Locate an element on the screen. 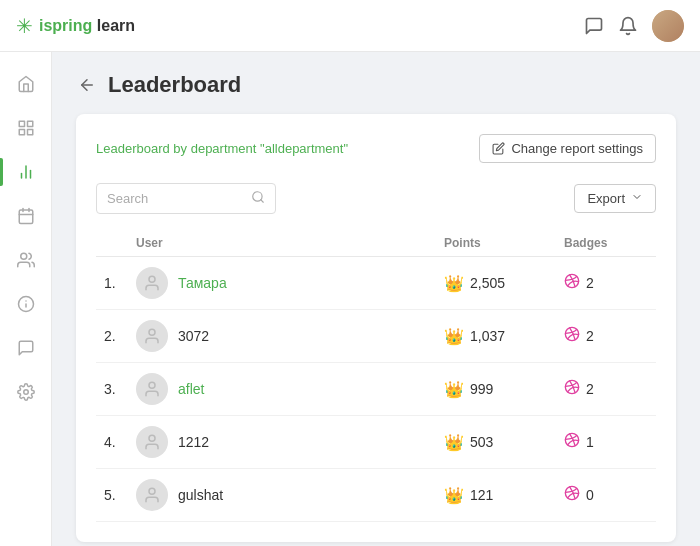 The height and width of the screenshot is (546, 700). badges-value: 0 is located at coordinates (590, 495).